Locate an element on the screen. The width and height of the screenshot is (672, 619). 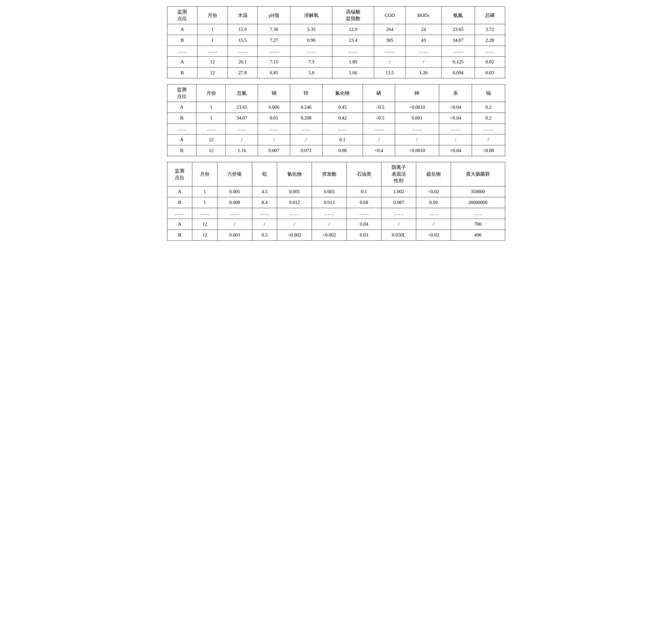
table-cell: 1.89 is located at coordinates (353, 62).